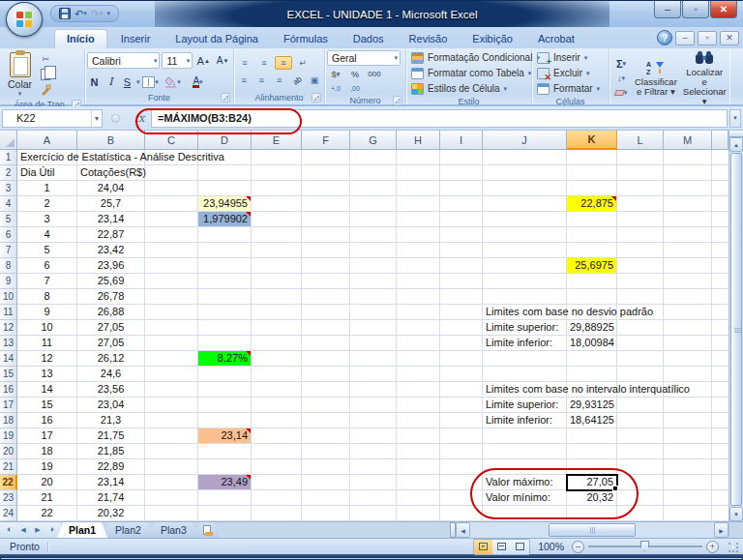  I want to click on cell-I6, so click(461, 235).